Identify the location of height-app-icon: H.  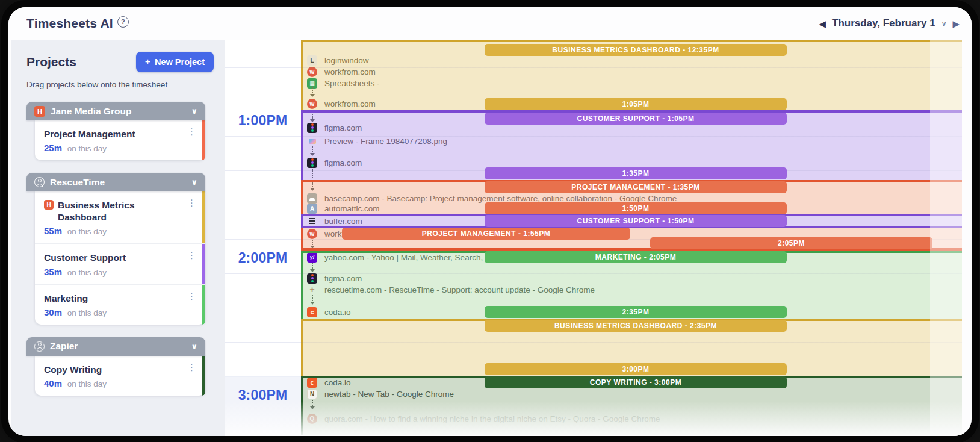
(40, 111).